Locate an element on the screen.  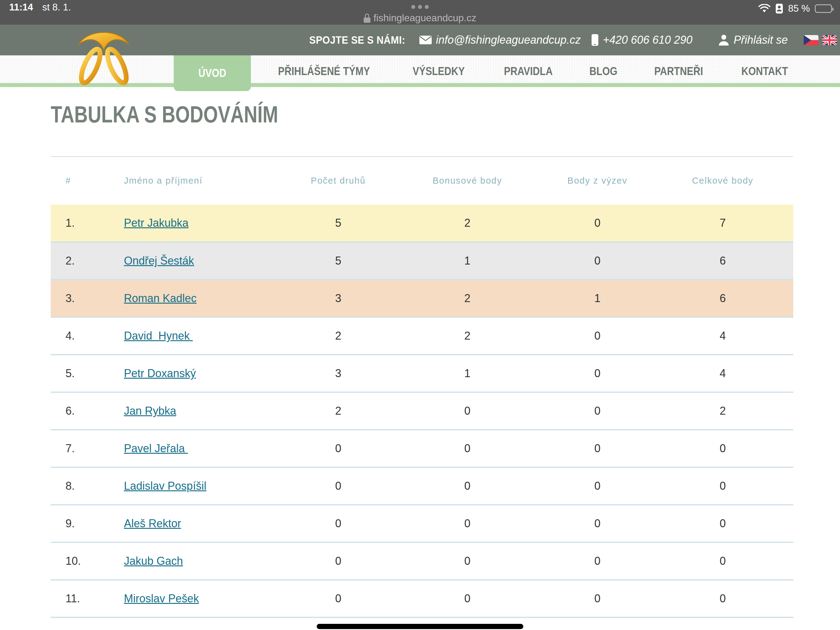
nav-item-vysledky: VÝSLEDKY is located at coordinates (439, 71).